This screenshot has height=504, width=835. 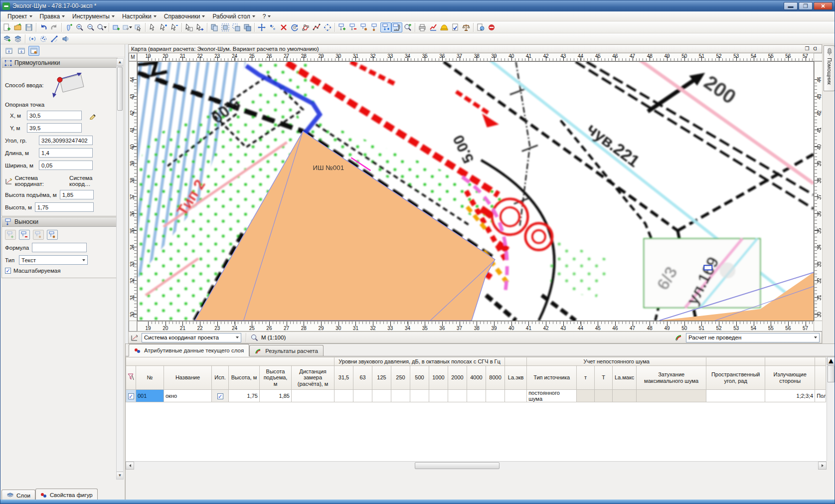 I want to click on height-input, so click(x=64, y=207).